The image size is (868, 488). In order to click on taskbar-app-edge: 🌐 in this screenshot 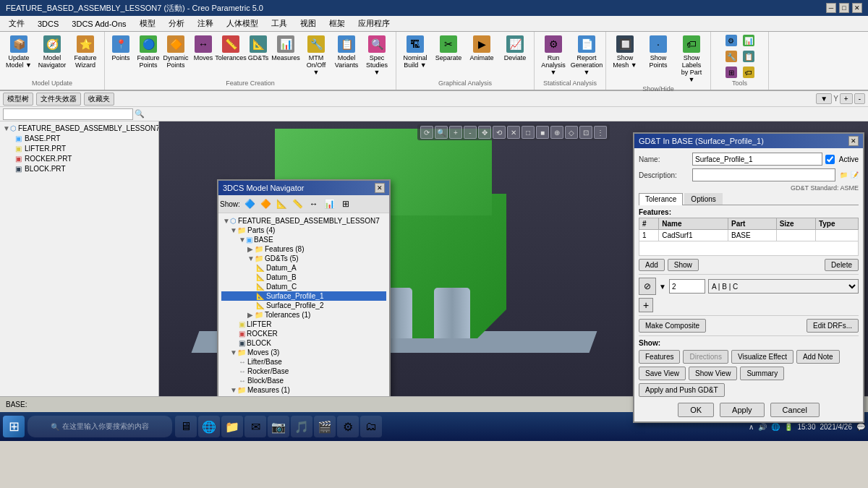, I will do `click(209, 427)`.